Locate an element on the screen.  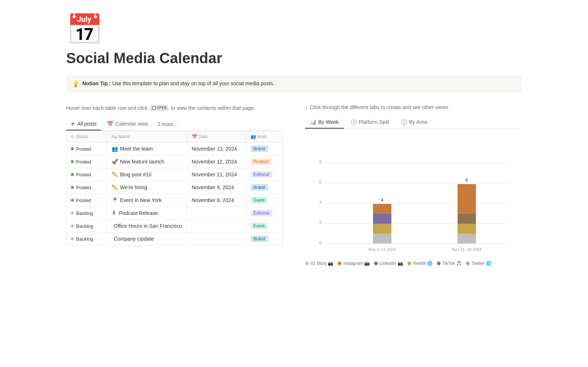
cell-area-3: Brand is located at coordinates (264, 187).